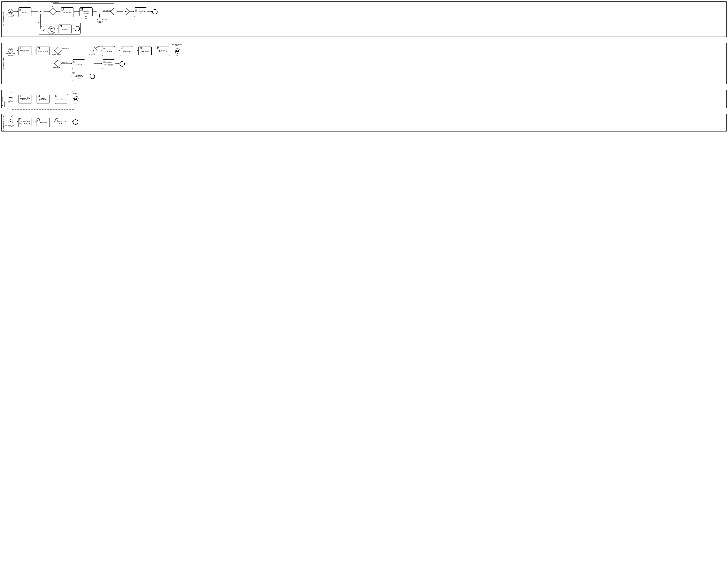 This screenshot has height=588, width=728. I want to click on task-start-timer: start timer, so click(25, 12).